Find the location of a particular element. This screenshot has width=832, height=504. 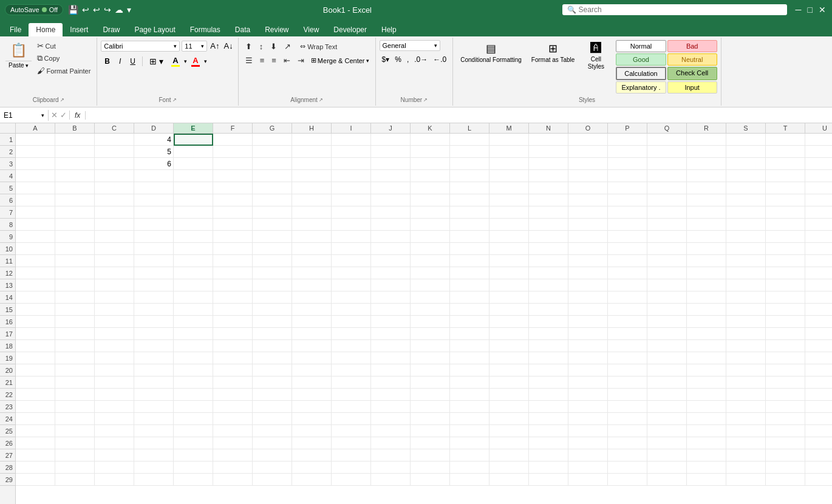

cell-R23 is located at coordinates (707, 407).